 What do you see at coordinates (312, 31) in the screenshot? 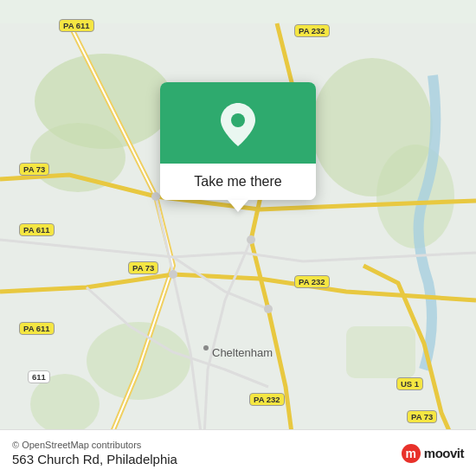
I see `road-badge-pa232-top: PA 232` at bounding box center [312, 31].